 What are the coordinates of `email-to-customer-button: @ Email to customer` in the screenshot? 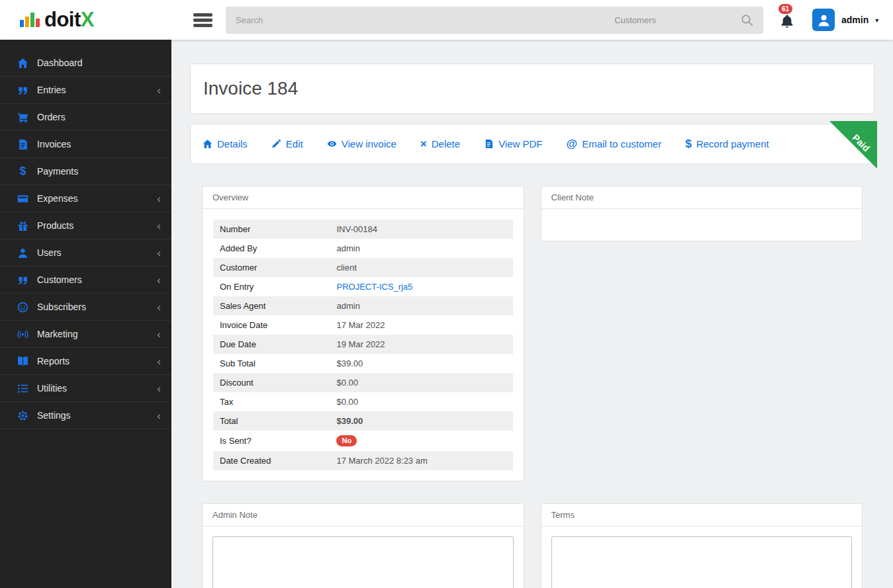 It's located at (614, 144).